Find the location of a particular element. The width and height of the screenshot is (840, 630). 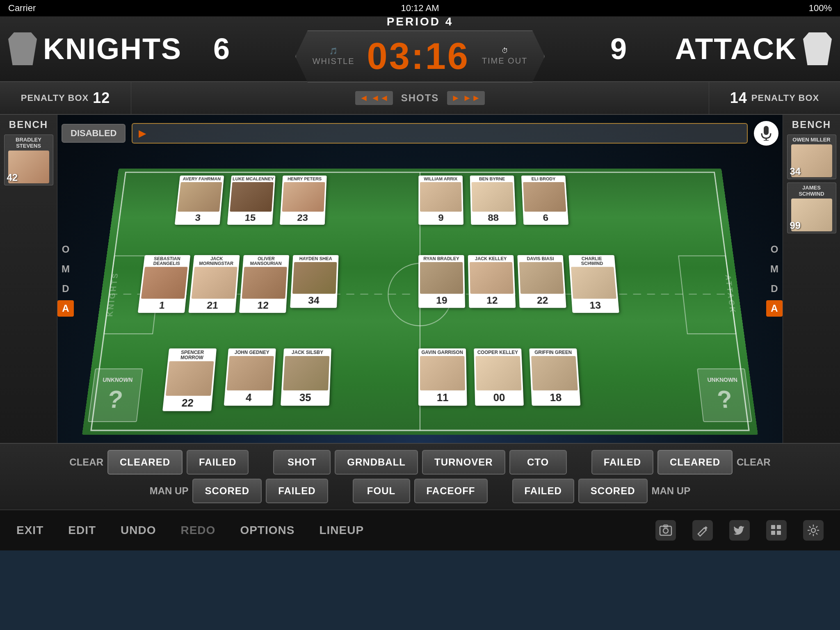

exit-button: EXIT is located at coordinates (30, 530).